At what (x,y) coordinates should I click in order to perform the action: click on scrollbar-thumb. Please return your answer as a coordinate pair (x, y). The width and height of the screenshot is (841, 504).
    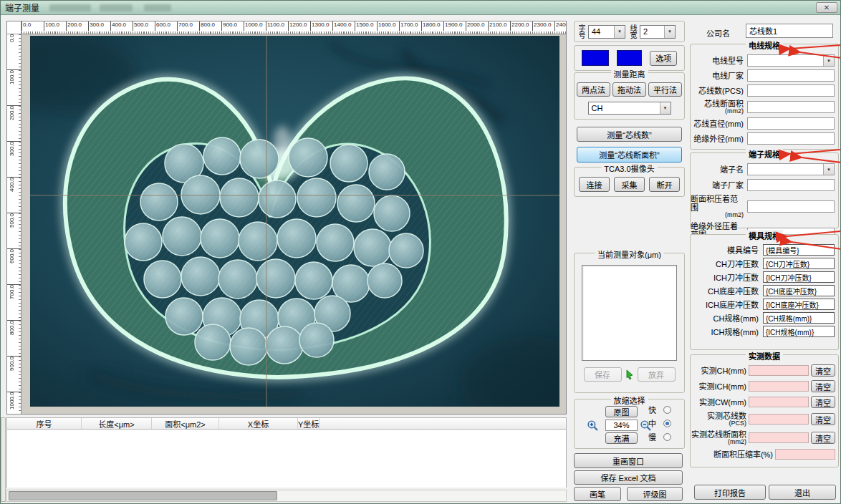
    Looking at the image, I should click on (143, 495).